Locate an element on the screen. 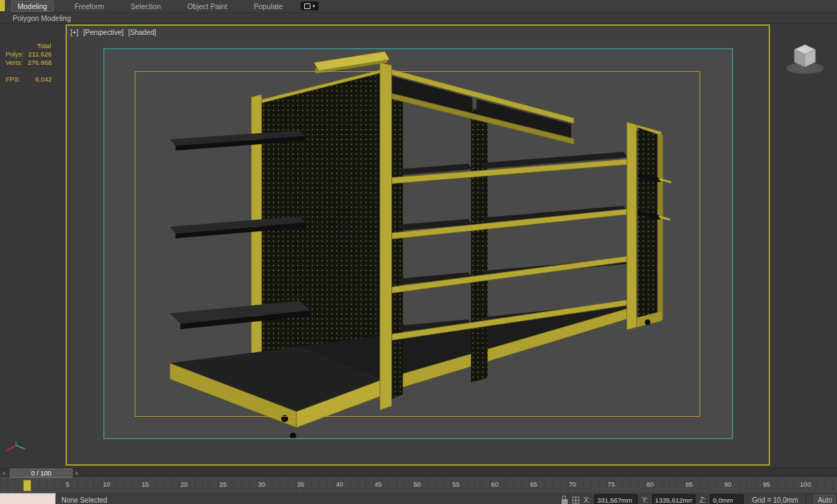  viewcube is located at coordinates (805, 57).